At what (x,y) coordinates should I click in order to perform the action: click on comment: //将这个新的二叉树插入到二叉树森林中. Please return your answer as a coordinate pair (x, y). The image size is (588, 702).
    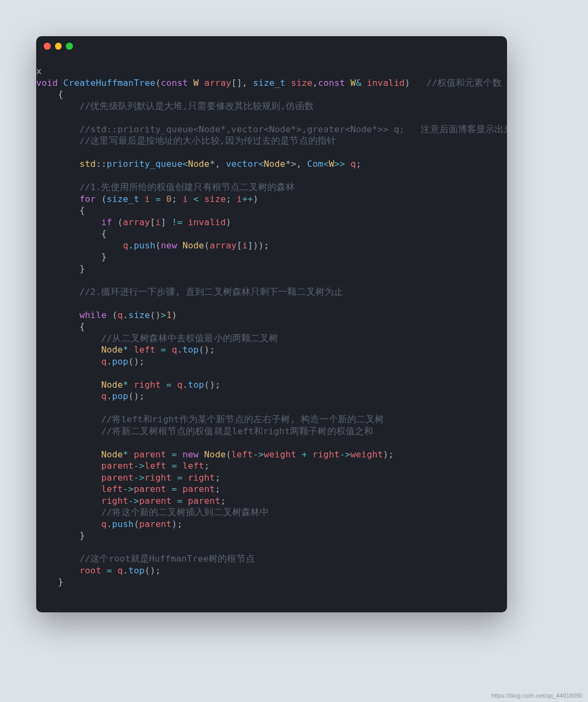
    Looking at the image, I should click on (185, 512).